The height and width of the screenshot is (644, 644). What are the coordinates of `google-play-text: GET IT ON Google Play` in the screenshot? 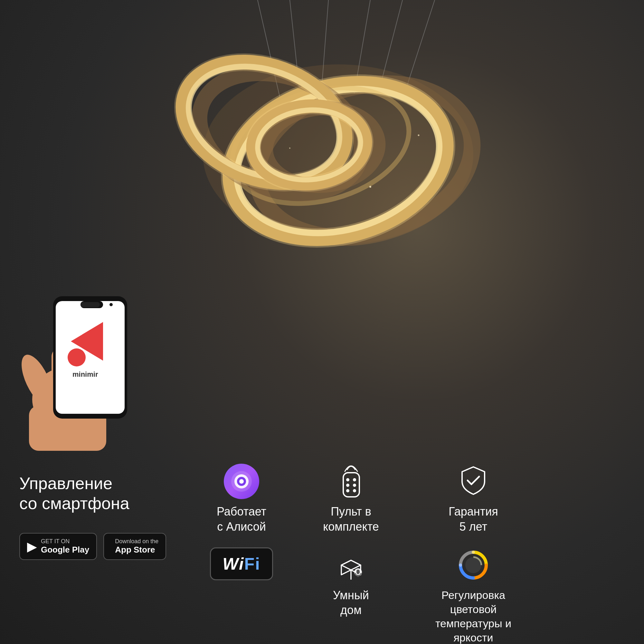 It's located at (65, 546).